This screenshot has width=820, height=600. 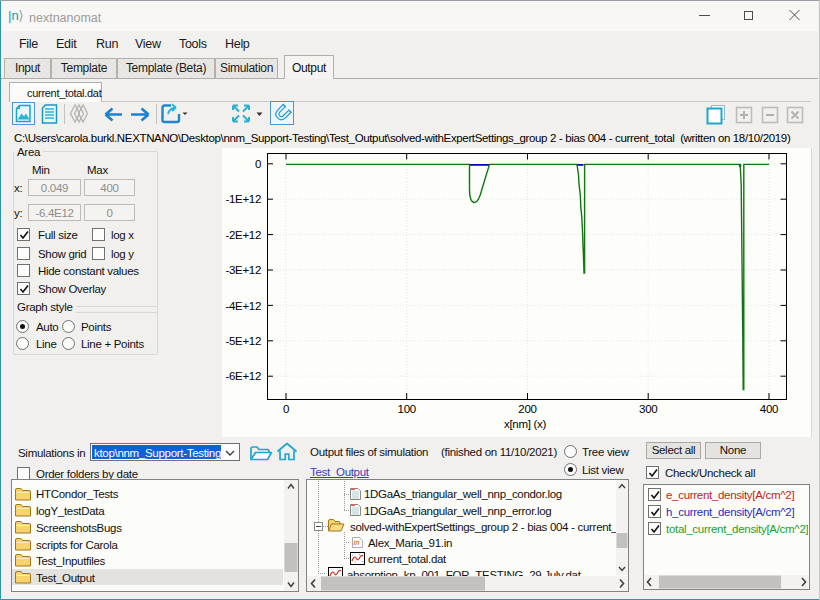 I want to click on svg-text: -6E+12, so click(x=243, y=376).